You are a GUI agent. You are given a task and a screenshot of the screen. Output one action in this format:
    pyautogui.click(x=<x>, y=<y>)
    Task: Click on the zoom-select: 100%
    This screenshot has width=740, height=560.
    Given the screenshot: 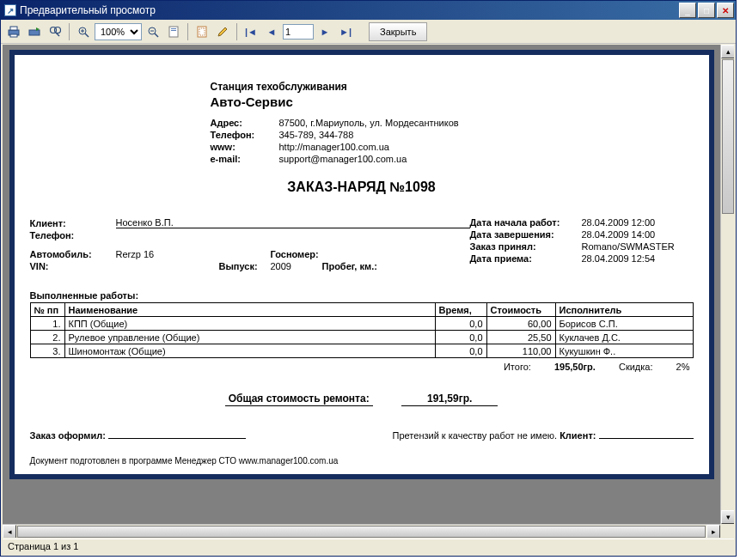 What is the action you would take?
    pyautogui.click(x=119, y=32)
    